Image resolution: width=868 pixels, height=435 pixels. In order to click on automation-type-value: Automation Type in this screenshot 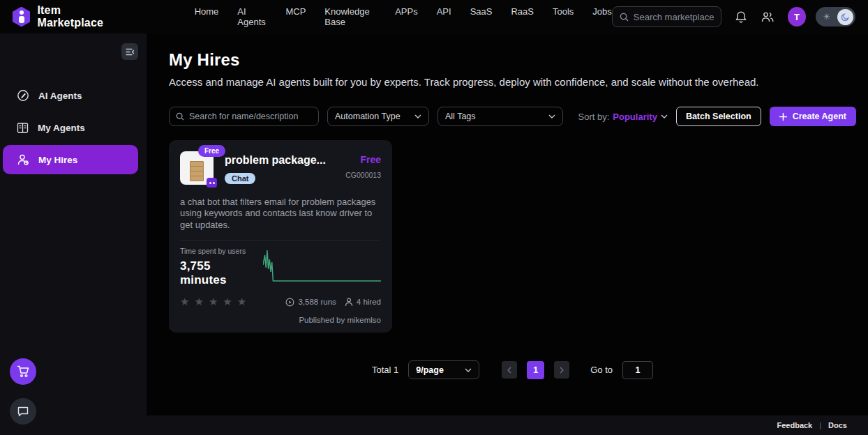, I will do `click(368, 116)`.